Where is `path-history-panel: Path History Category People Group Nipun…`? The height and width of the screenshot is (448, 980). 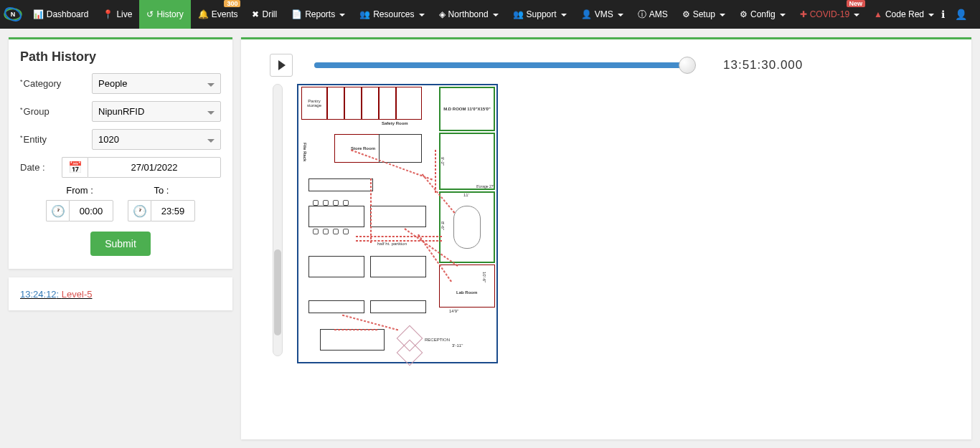
path-history-panel: Path History Category People Group Nipun… is located at coordinates (121, 153).